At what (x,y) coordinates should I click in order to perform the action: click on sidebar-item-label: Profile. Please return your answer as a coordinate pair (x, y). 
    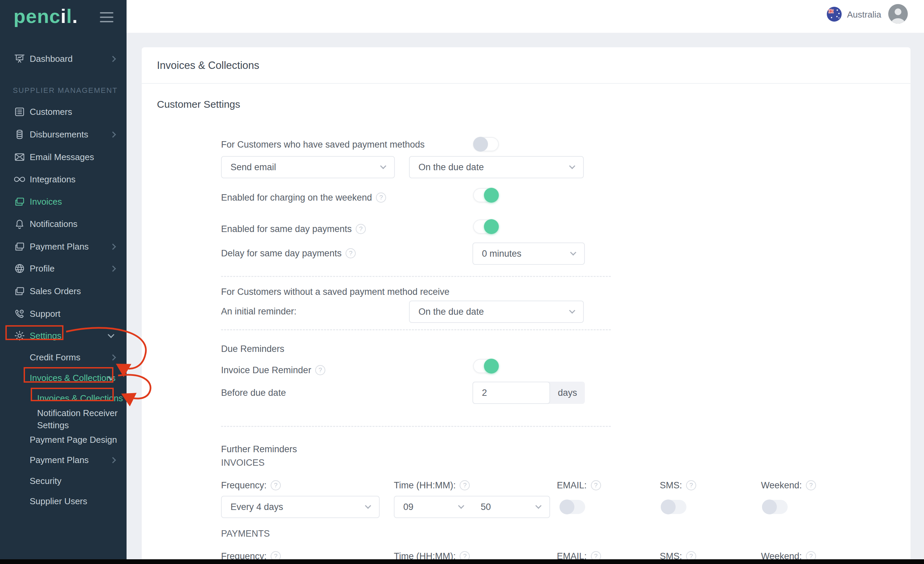
    Looking at the image, I should click on (42, 269).